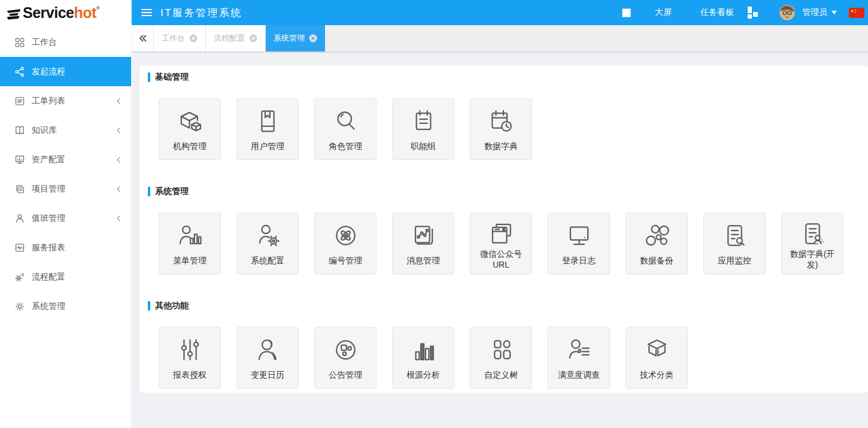 The image size is (868, 428). I want to click on card-row: 报表授权 变更日历 公告管理, so click(514, 358).